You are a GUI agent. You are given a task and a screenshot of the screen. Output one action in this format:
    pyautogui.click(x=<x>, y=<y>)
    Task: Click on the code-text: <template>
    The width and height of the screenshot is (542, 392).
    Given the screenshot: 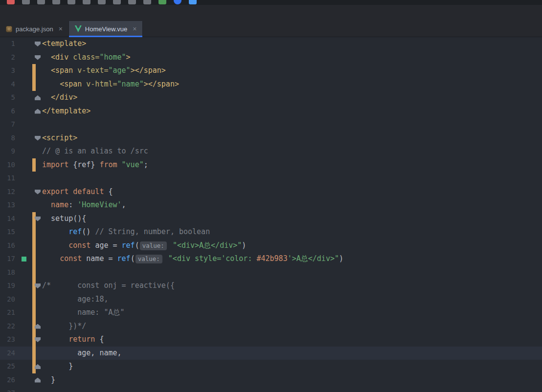 What is the action you would take?
    pyautogui.click(x=292, y=44)
    